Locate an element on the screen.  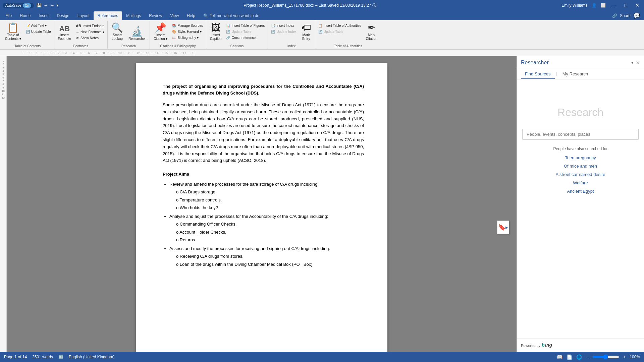
people-searched-label: People have also searched for is located at coordinates (580, 149).